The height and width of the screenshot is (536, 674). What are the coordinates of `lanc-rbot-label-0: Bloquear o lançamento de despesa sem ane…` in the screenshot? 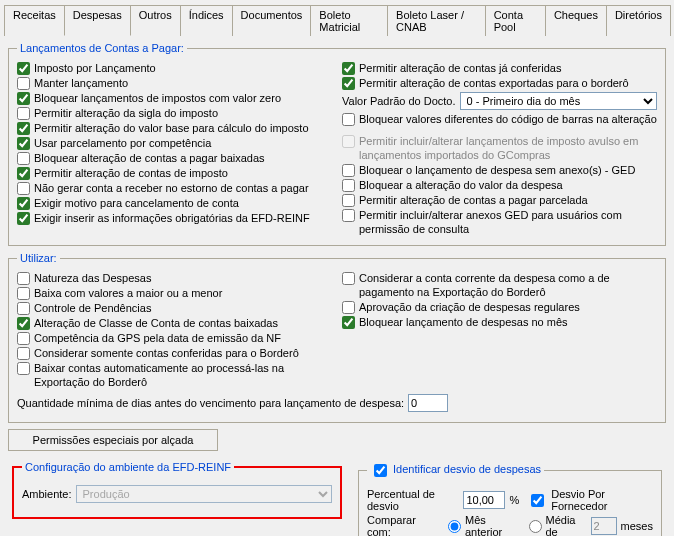 It's located at (497, 170).